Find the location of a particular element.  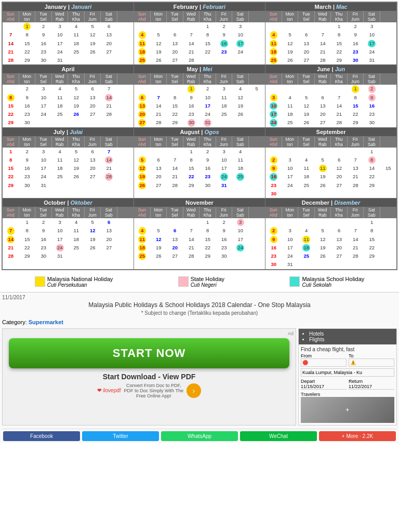

day-cell: 23 is located at coordinates (44, 52).